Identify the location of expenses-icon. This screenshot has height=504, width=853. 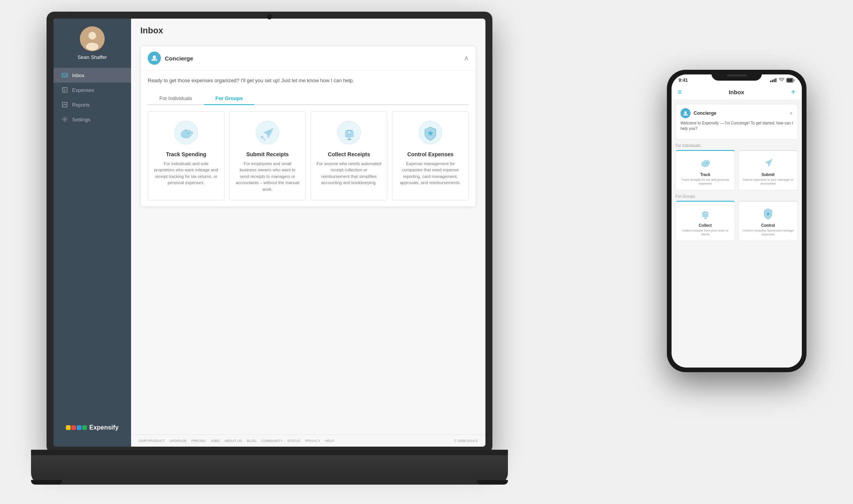
(65, 90).